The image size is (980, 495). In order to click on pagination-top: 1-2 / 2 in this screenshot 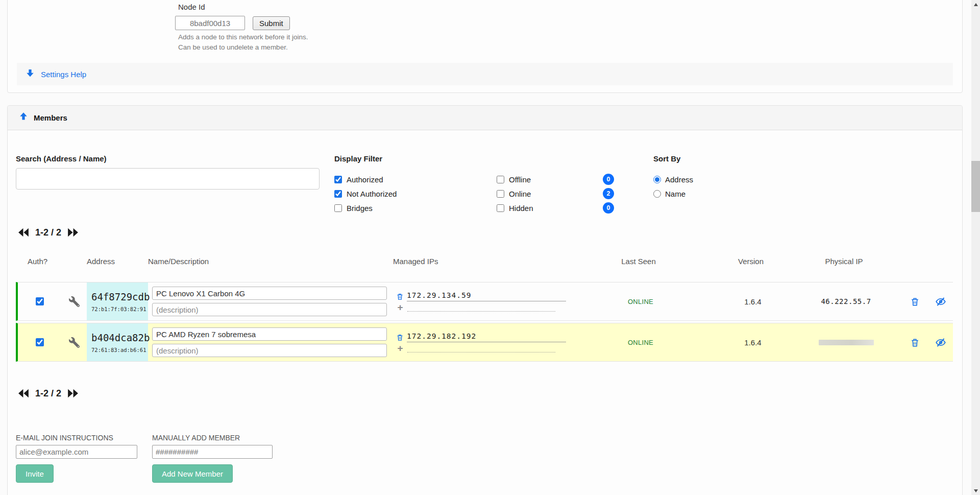, I will do `click(48, 232)`.